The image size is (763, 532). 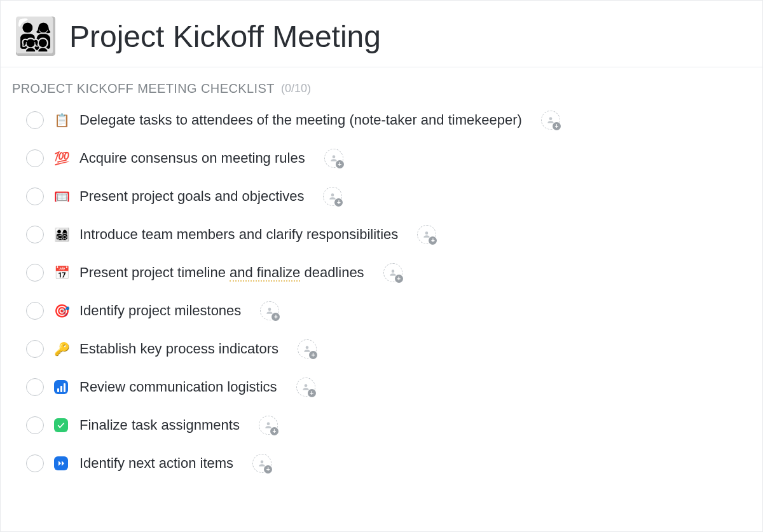 I want to click on item-label: Establish key process indicators, so click(x=179, y=349).